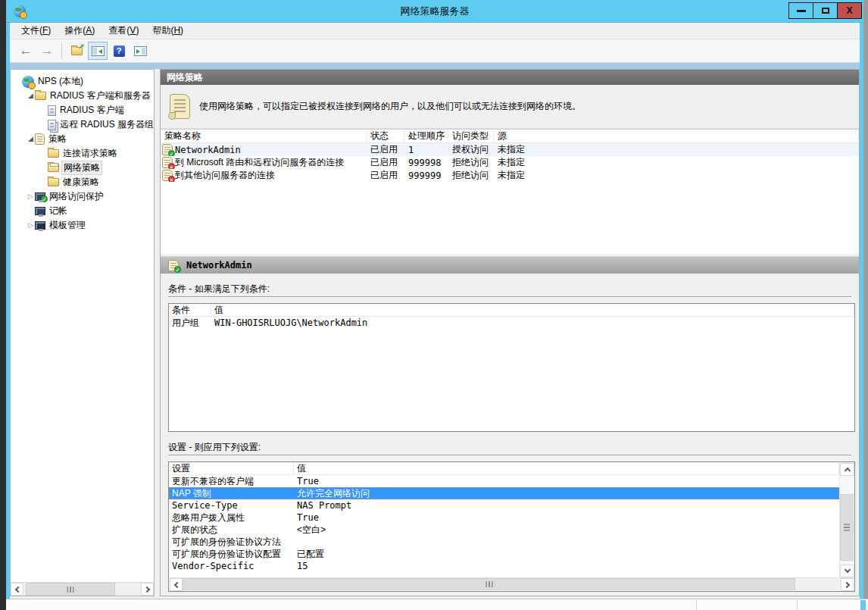 This screenshot has width=868, height=610. What do you see at coordinates (82, 333) in the screenshot?
I see `console-tree-panel: NPS (本地)RADIUS 客户端和服务器RADIUS 客户端远程 RADIU…` at bounding box center [82, 333].